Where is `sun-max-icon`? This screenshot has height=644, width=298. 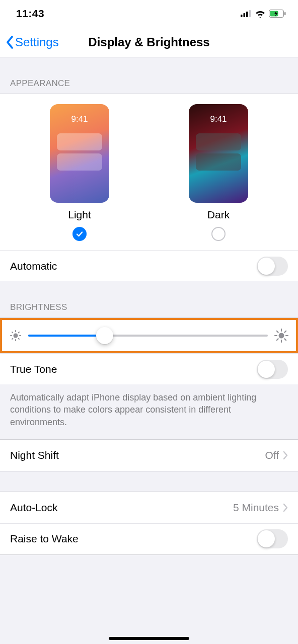
sun-max-icon is located at coordinates (281, 336).